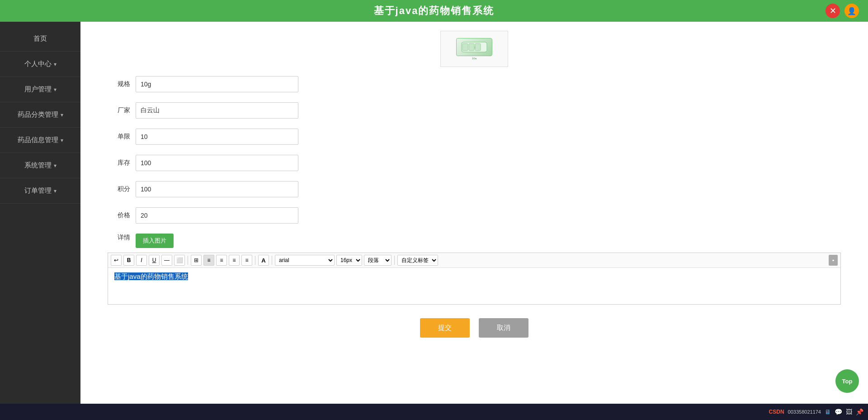  I want to click on cancel-button: 取消, so click(504, 328).